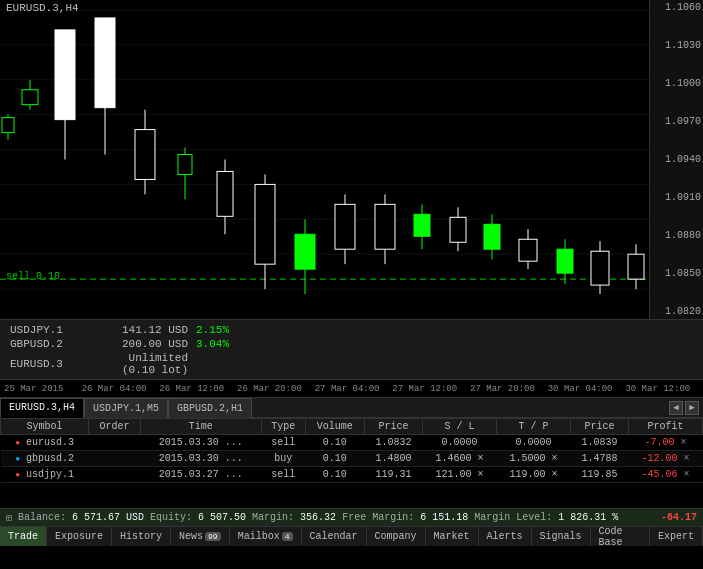  Describe the element at coordinates (452, 536) in the screenshot. I see `bottom-tab-market: Market` at that location.